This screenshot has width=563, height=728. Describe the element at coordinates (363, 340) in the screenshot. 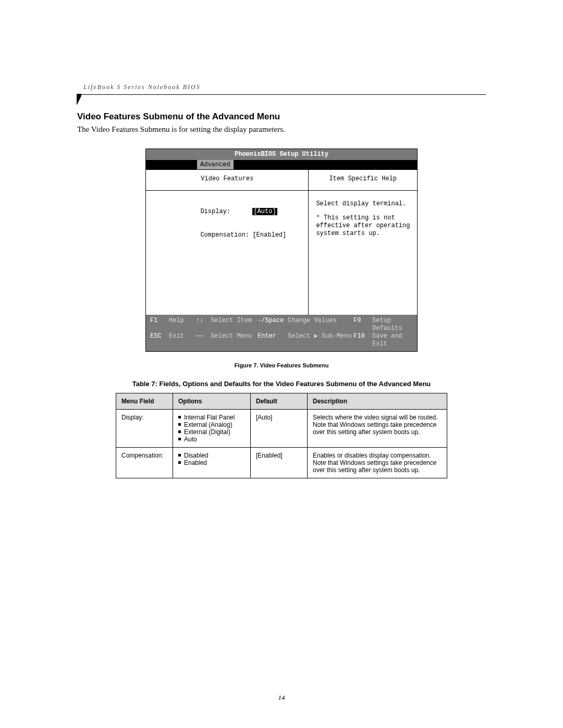

I see `bios-key: F10` at that location.